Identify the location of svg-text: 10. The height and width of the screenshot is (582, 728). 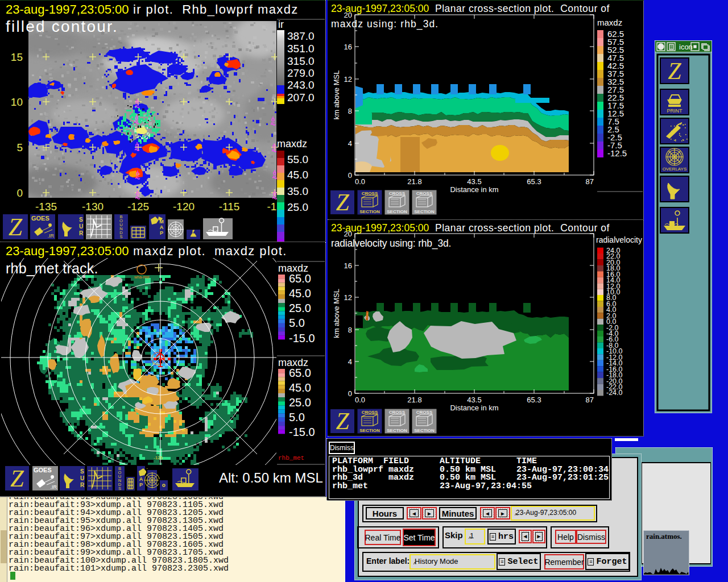
(17, 102).